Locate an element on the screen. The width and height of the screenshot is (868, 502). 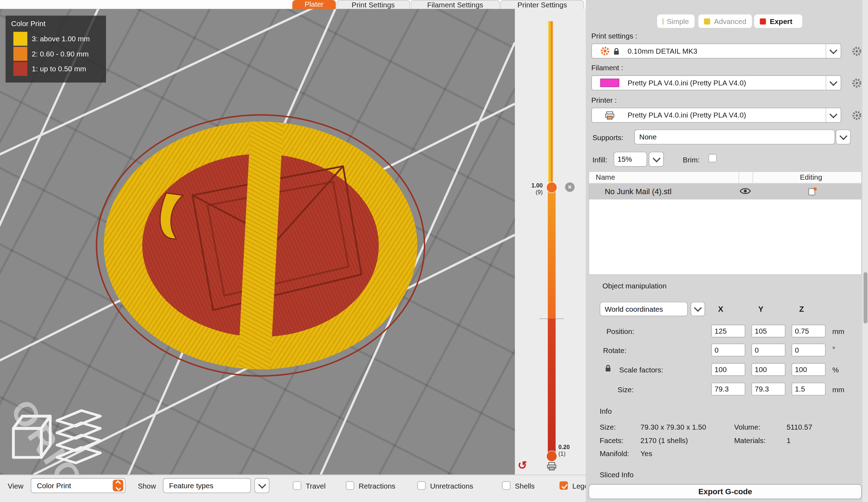
coordinates-select: World coordinates is located at coordinates (644, 309).